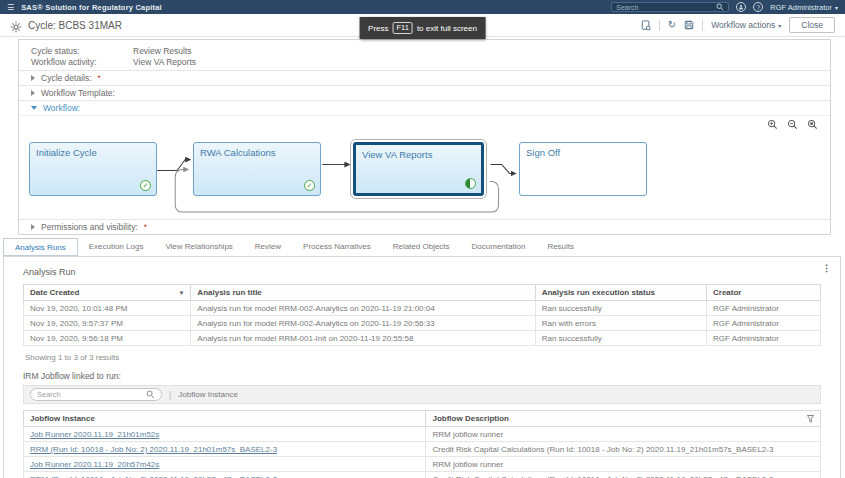  Describe the element at coordinates (499, 247) in the screenshot. I see `tab-documentation: Documentation` at that location.